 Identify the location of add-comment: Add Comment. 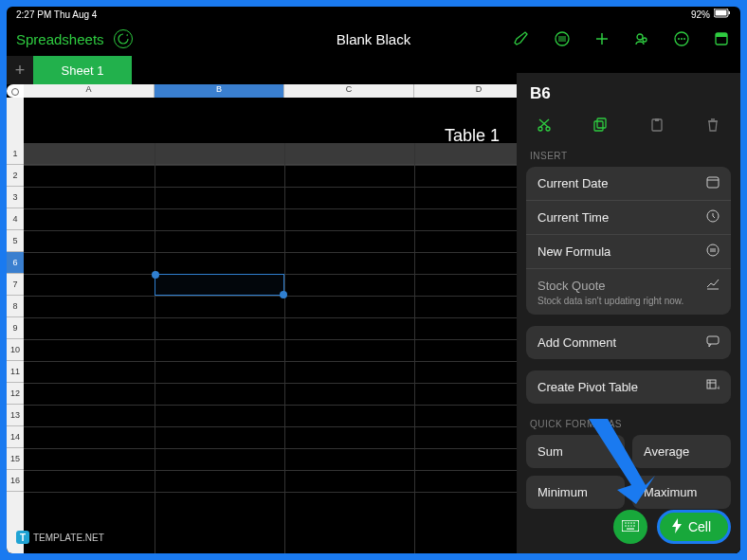
(629, 343).